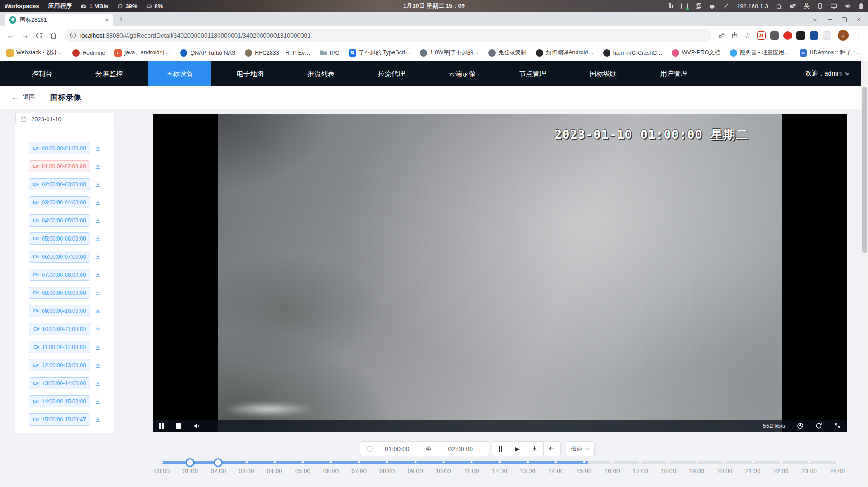  What do you see at coordinates (712, 6) in the screenshot?
I see `caffeine-icon` at bounding box center [712, 6].